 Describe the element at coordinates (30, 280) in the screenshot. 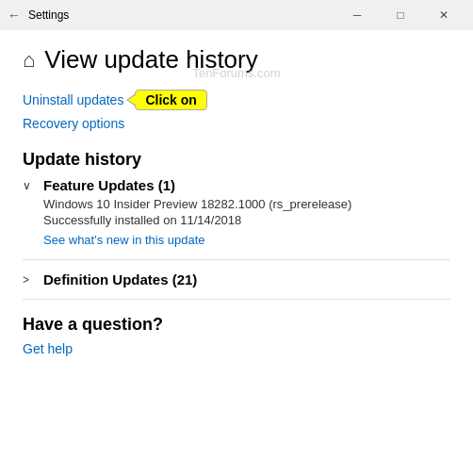

I see `definition-updates-chevron: >` at that location.